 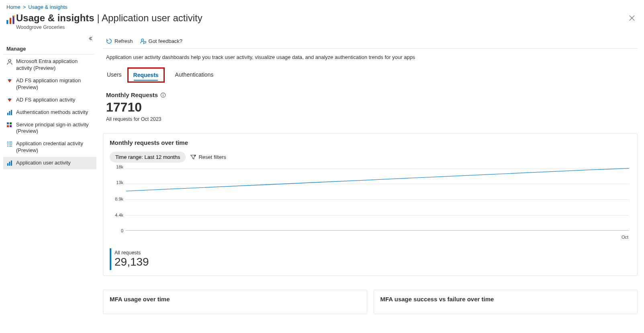 What do you see at coordinates (10, 81) in the screenshot?
I see `migration-icon` at bounding box center [10, 81].